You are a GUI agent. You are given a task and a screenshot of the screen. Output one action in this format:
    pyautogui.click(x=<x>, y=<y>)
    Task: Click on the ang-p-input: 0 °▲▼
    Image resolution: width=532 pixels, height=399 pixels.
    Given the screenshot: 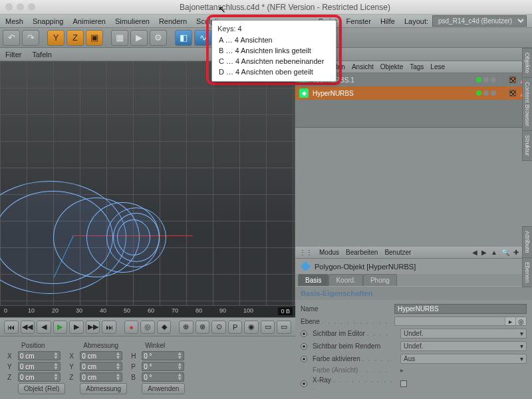 What is the action you would take?
    pyautogui.click(x=163, y=366)
    